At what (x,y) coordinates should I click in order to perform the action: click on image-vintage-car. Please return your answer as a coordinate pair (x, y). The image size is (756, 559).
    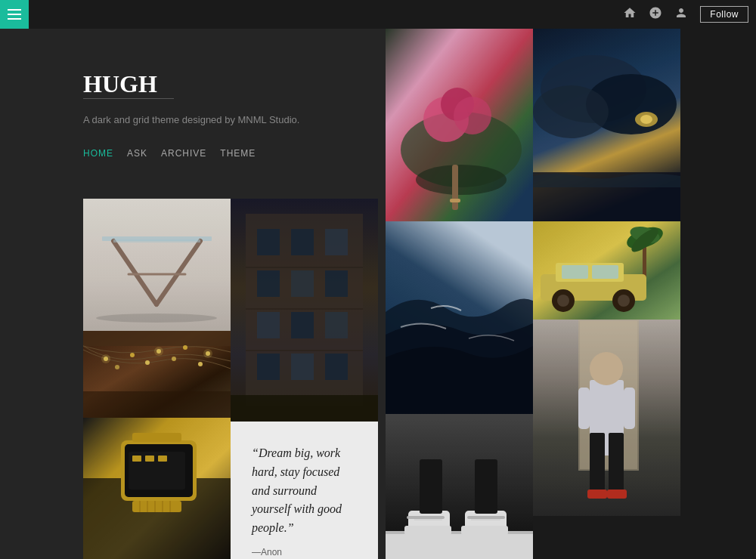
    Looking at the image, I should click on (606, 270).